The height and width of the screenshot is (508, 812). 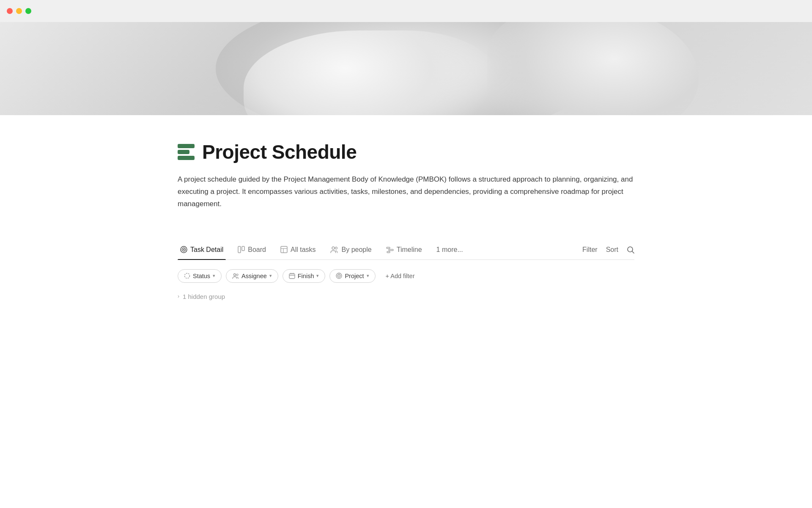 I want to click on board-icon, so click(x=241, y=250).